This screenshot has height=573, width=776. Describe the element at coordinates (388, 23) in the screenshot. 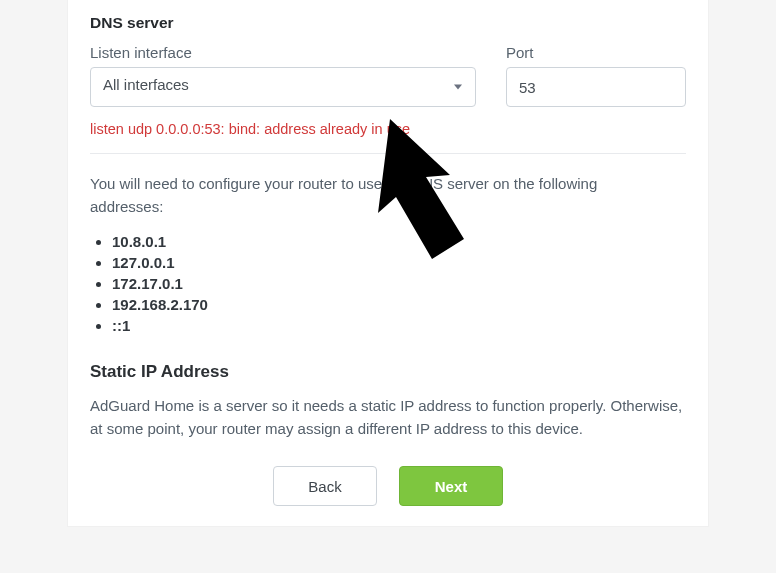

I see `dns-server-heading: DNS server` at that location.